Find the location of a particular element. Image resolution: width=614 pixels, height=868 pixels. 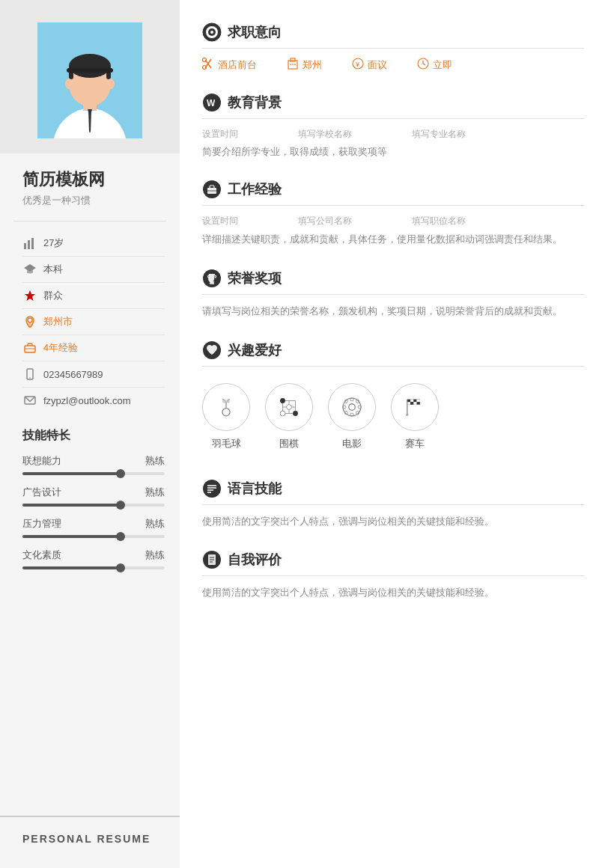

skill-4: 文化素质 熟练 is located at coordinates (94, 559).